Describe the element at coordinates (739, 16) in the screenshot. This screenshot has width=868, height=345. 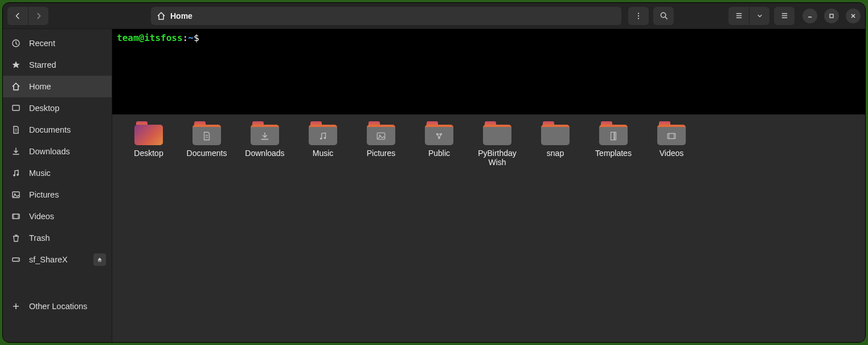
I see `list-view-button` at that location.